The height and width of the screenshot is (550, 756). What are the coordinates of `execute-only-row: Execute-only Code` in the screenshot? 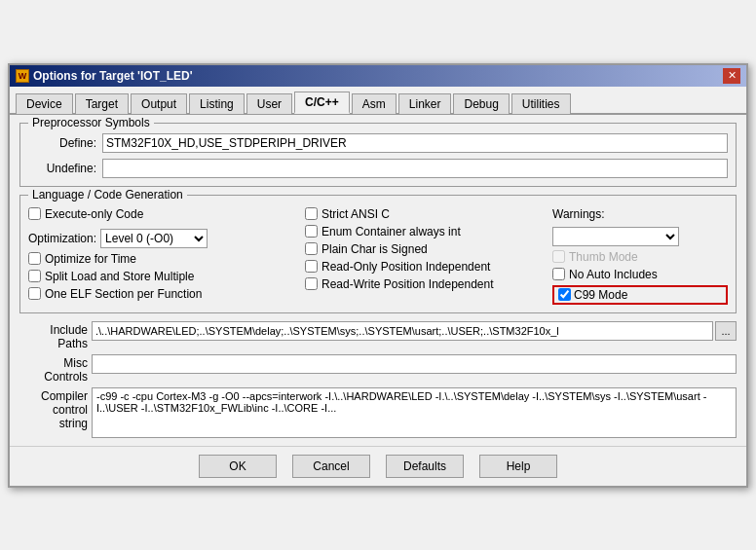 It's located at (165, 214).